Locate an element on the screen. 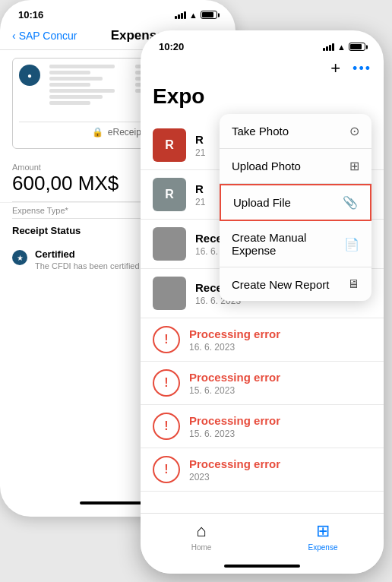  image-icon: ⊞ is located at coordinates (354, 166).